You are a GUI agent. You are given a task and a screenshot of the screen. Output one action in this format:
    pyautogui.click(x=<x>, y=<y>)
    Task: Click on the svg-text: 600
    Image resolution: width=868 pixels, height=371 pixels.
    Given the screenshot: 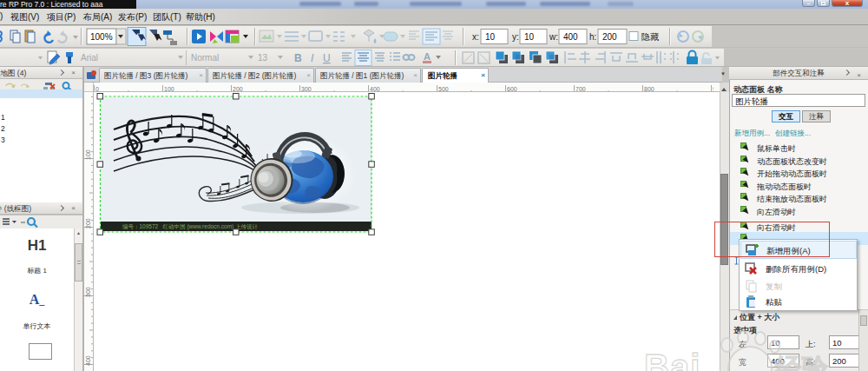 What is the action you would take?
    pyautogui.click(x=512, y=89)
    